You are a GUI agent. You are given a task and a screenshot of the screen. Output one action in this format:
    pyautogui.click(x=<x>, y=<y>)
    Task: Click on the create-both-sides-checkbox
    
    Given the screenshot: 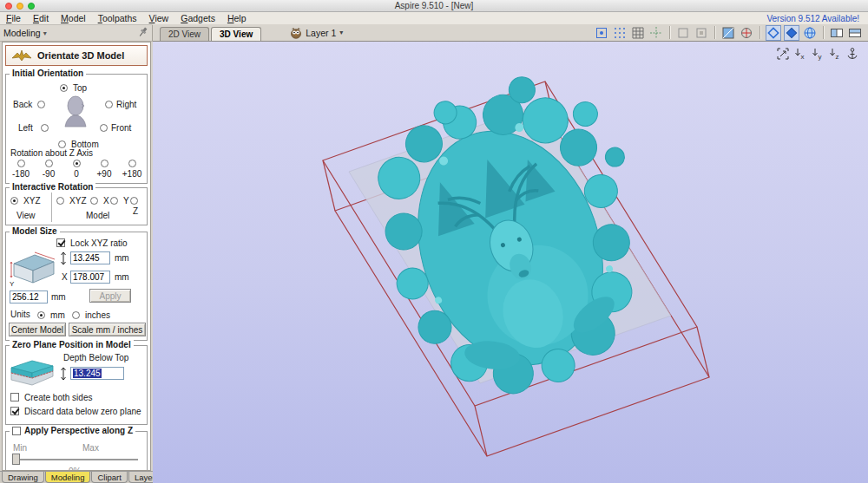 What is the action you would take?
    pyautogui.click(x=15, y=397)
    